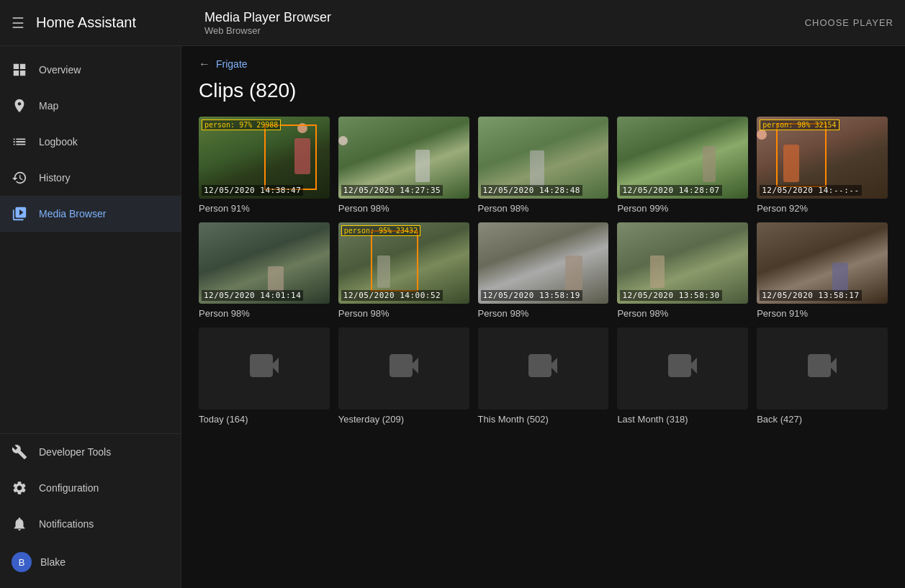 The width and height of the screenshot is (905, 588). What do you see at coordinates (544, 419) in the screenshot?
I see `folder-label: This Month (502)` at bounding box center [544, 419].